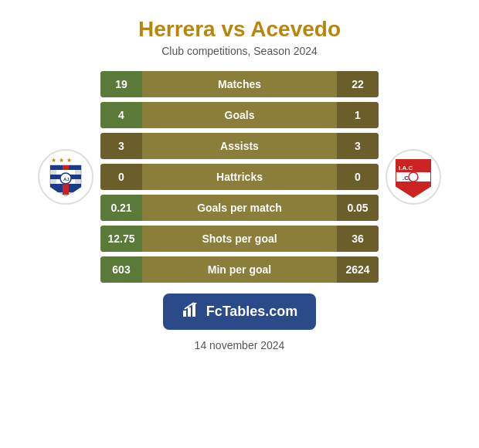 This screenshot has height=448, width=479. I want to click on stat-row-min-per-goal: 603 Min per goal 2624, so click(240, 270).